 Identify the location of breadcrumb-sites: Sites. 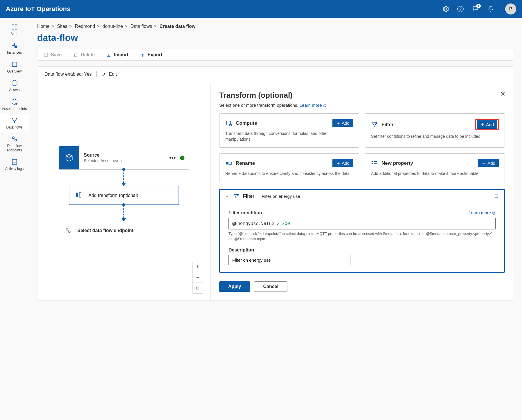
(62, 26).